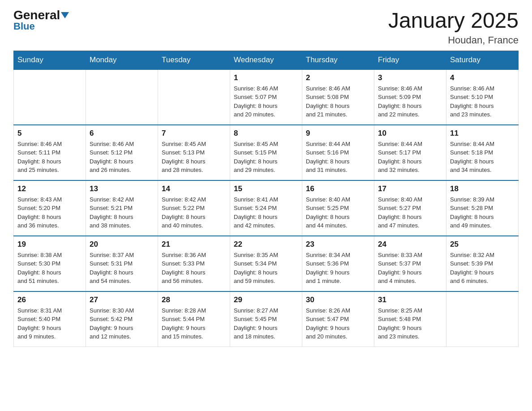  Describe the element at coordinates (338, 189) in the screenshot. I see `day-number: 16` at that location.